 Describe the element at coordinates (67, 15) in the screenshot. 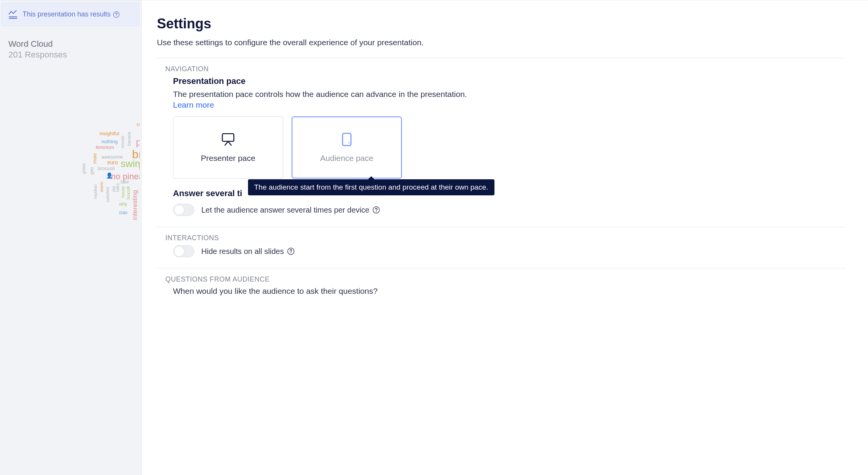

I see `results-banner-text: This presentation has results` at that location.